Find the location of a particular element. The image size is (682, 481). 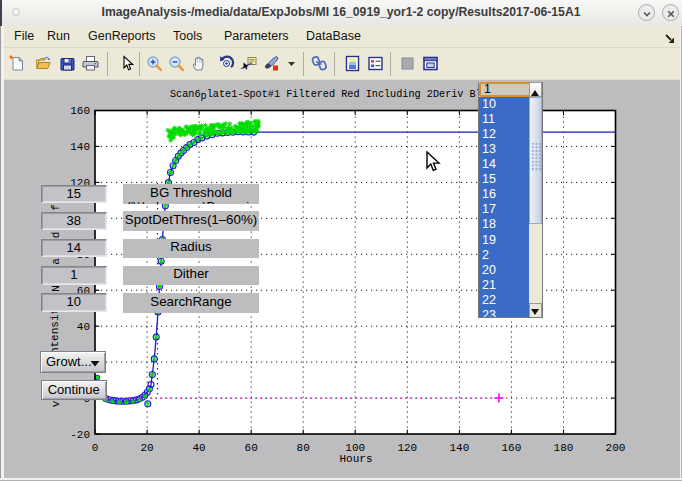

svg-text: N is located at coordinates (56, 288).